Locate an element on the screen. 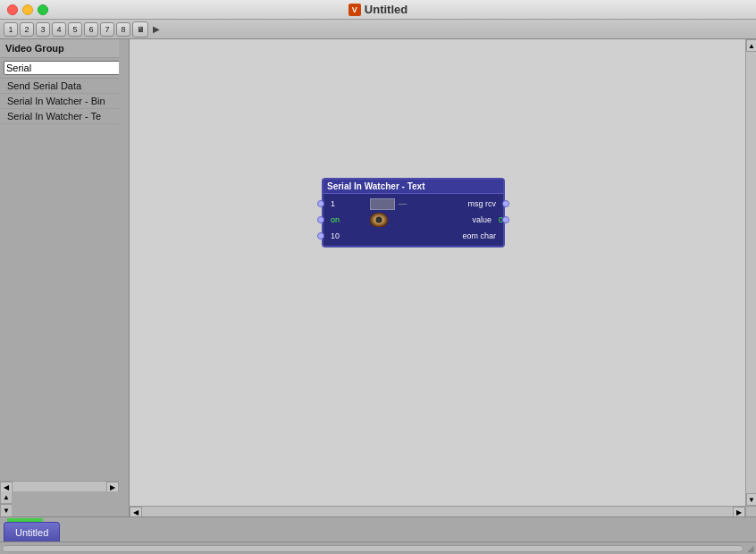 This screenshot has height=554, width=756. toolbar-btn-2: 2 is located at coordinates (27, 29).